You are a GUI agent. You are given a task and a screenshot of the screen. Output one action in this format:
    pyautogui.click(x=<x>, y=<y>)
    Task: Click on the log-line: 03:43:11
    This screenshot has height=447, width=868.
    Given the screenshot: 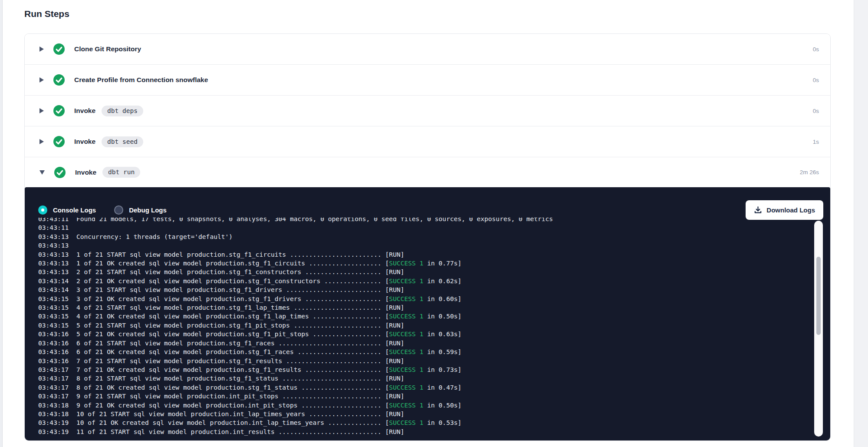 What is the action you would take?
    pyautogui.click(x=425, y=228)
    